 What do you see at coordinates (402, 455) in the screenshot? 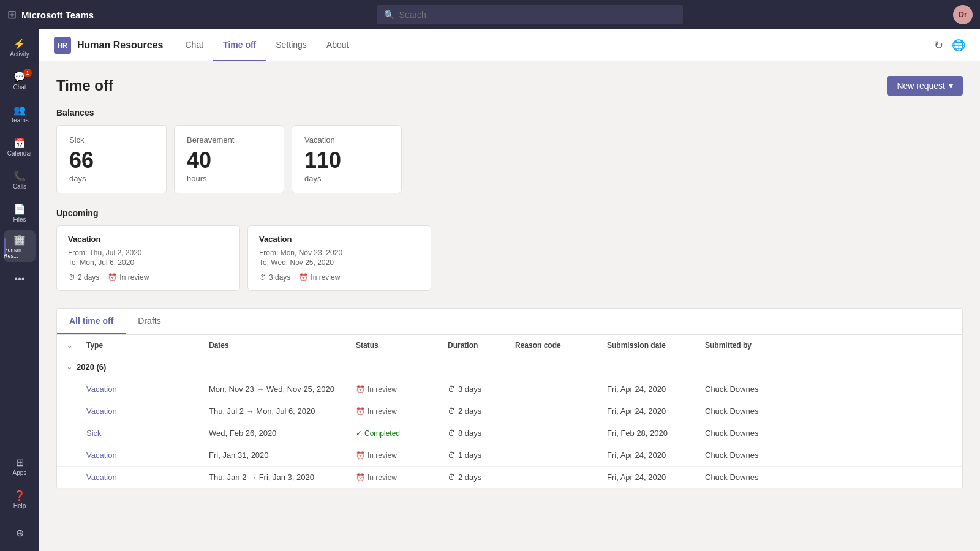
I see `row-3-status: ⏰ In review` at bounding box center [402, 455].